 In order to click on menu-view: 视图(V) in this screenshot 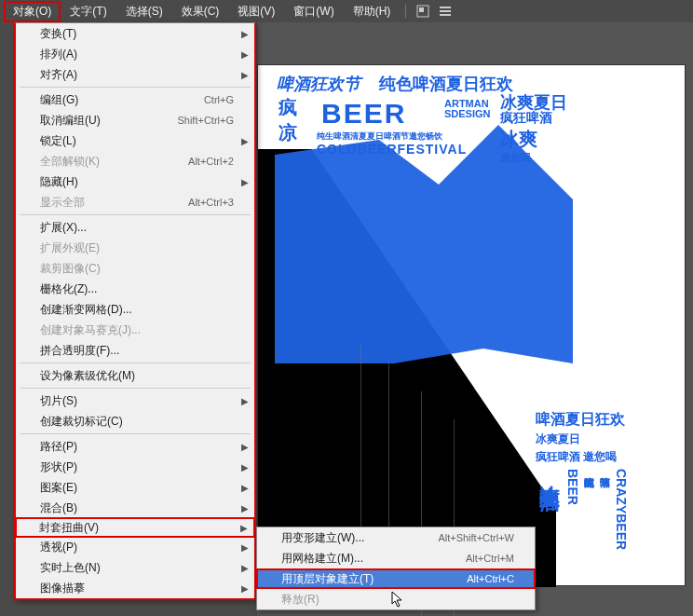, I will do `click(256, 11)`.